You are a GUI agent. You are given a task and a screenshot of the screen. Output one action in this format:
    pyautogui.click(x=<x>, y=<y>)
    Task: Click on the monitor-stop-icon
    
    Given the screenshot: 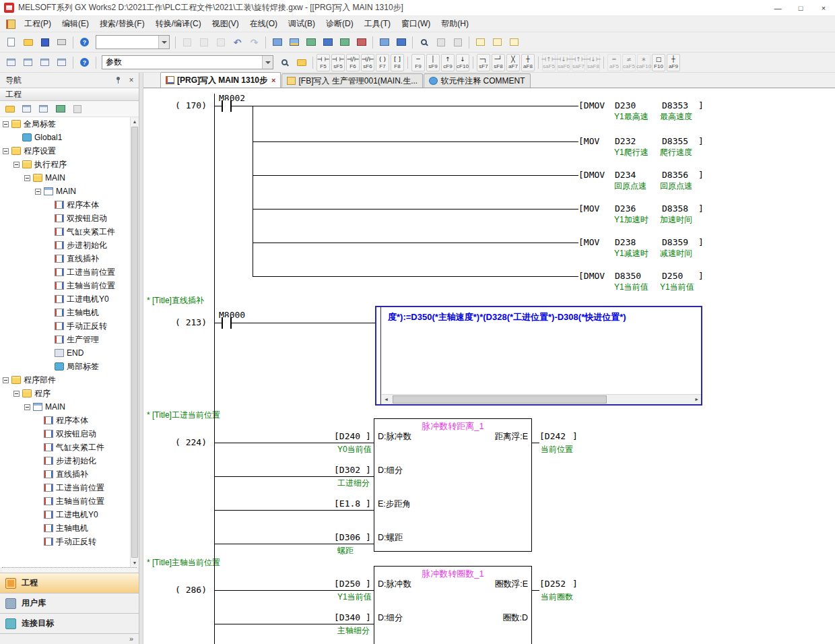 What is the action you would take?
    pyautogui.click(x=361, y=42)
    